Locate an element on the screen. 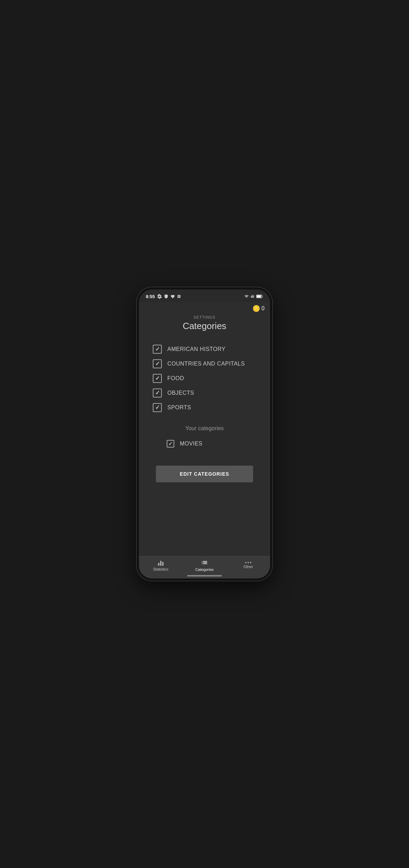 The height and width of the screenshot is (868, 409). header: SETTINGS Categories is located at coordinates (204, 326).